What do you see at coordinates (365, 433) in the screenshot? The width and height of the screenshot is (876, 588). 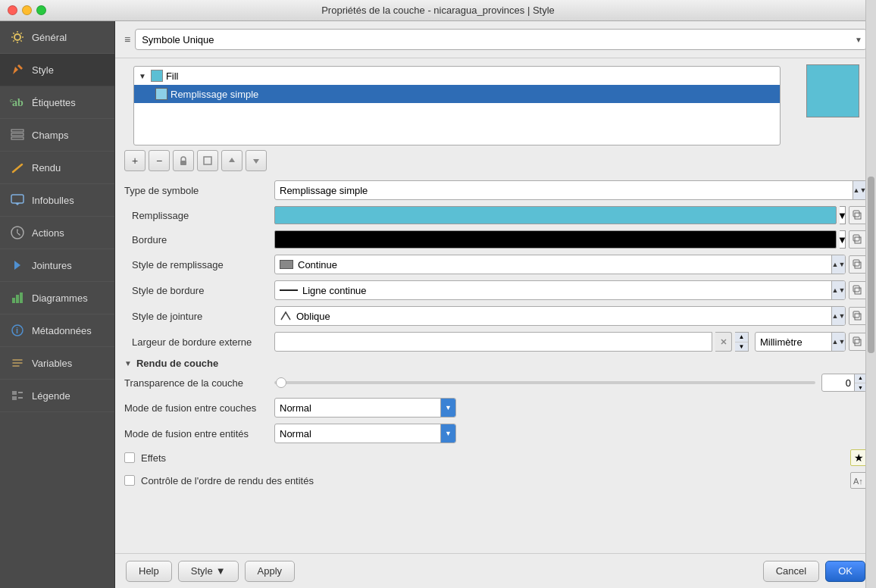 I see `fusion-entites-select: Normal ▼` at bounding box center [365, 433].